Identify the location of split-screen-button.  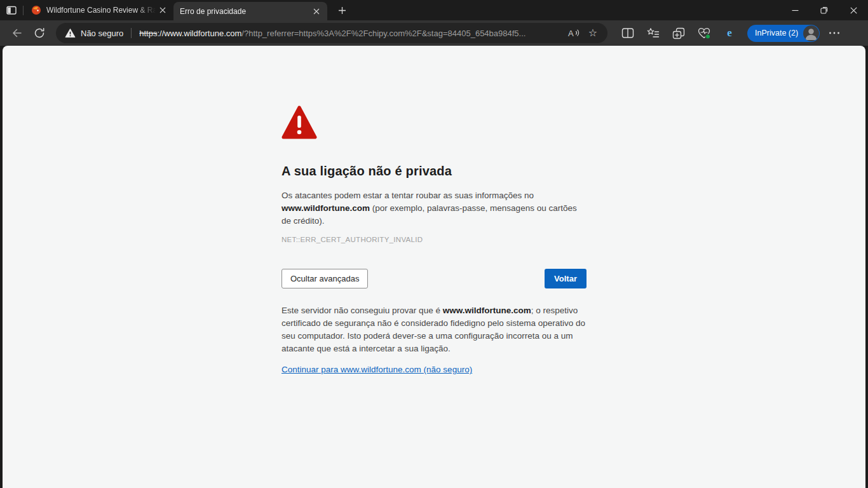
(628, 33).